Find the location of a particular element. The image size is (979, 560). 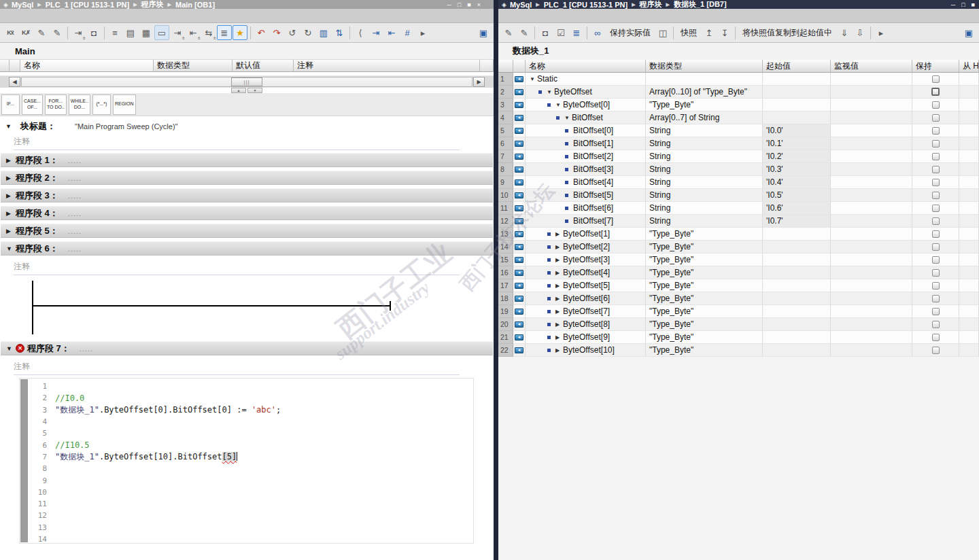

code-line: 3"数据块_1".ByteOffset[0].BitOffset[0] := '… is located at coordinates (250, 410).